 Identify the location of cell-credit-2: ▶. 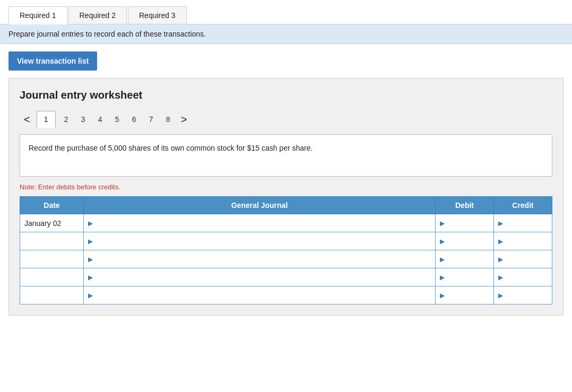
(523, 241).